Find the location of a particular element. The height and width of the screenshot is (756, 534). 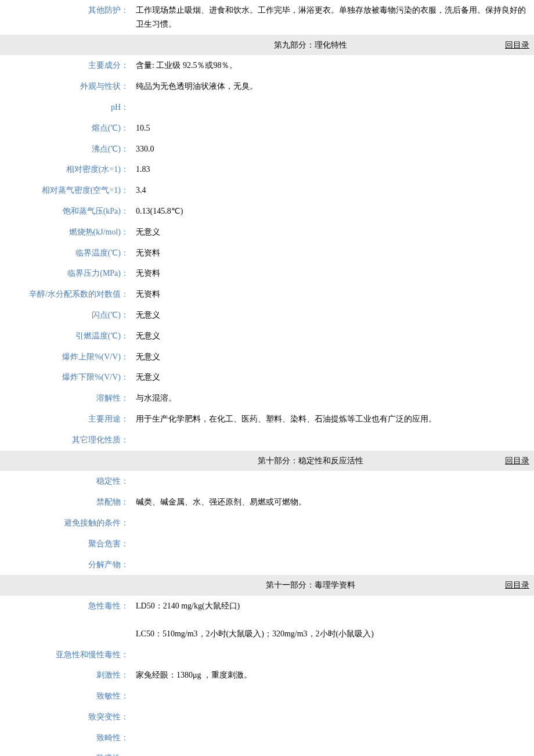

section-header: 第九部分：理化特性回目录 is located at coordinates (267, 45).